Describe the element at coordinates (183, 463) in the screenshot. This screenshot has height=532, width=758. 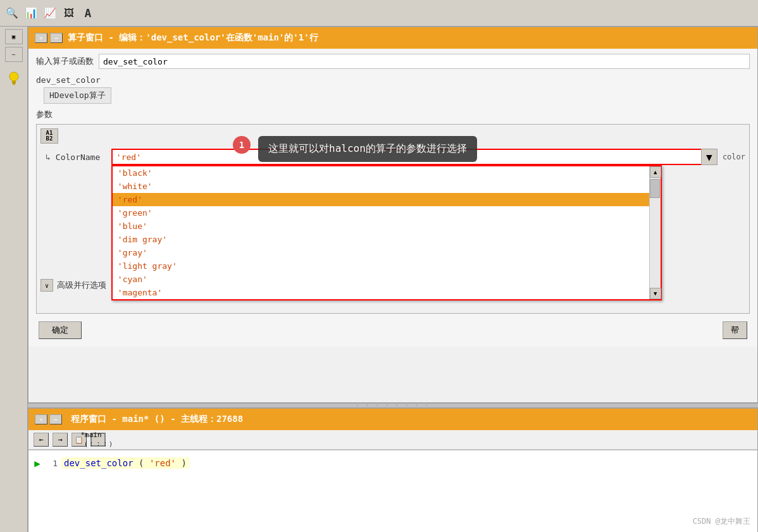
I see `code-paren-close: )` at that location.